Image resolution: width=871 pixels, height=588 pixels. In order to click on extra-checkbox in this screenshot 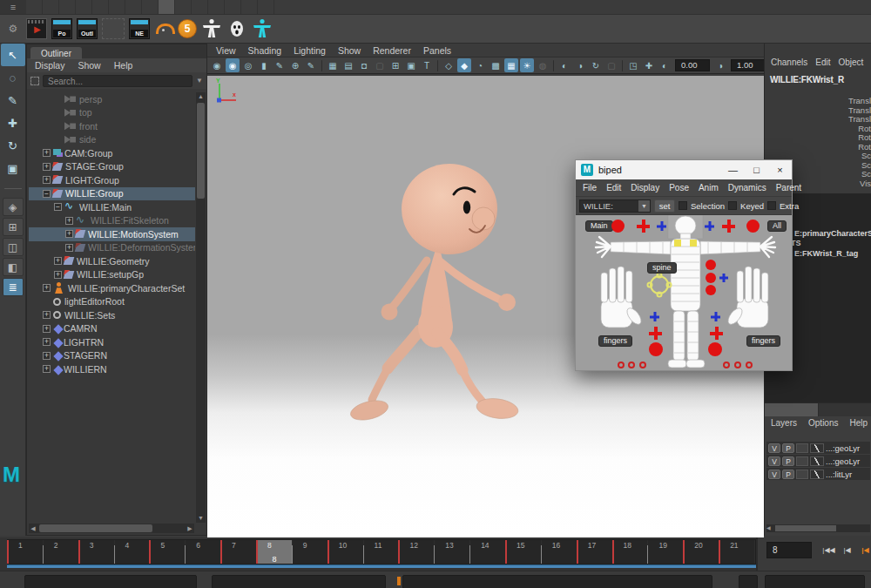, I will do `click(772, 206)`.